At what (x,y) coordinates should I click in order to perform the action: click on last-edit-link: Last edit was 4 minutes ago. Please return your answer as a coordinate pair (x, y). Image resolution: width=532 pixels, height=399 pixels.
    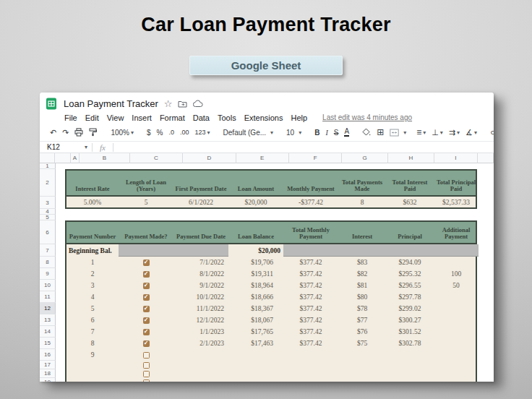
    Looking at the image, I should click on (367, 117).